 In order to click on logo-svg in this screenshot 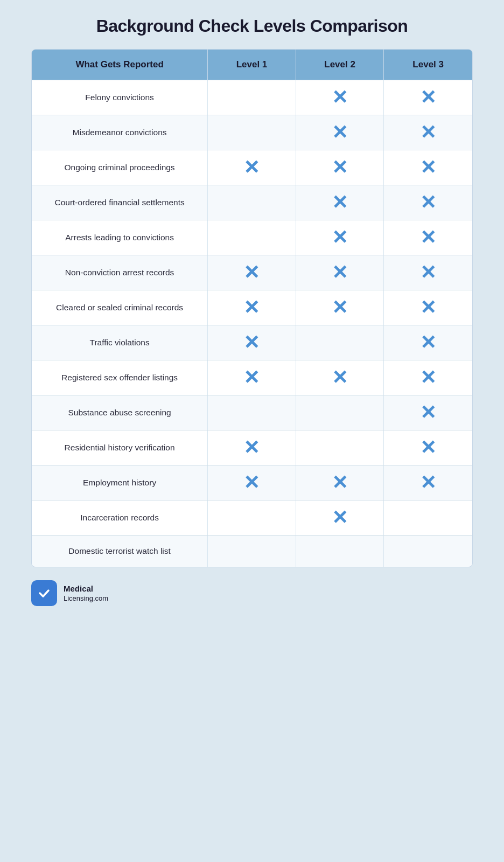, I will do `click(44, 593)`.